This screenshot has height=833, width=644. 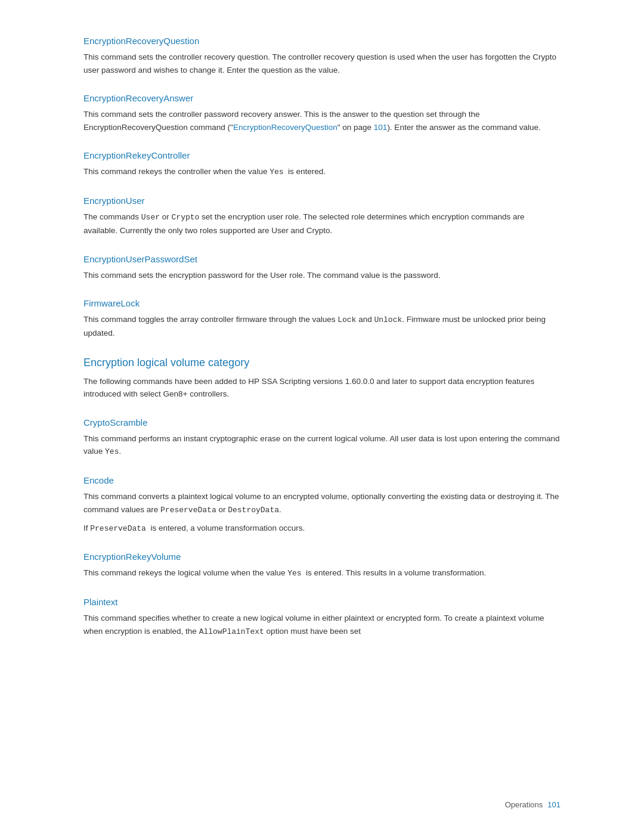 I want to click on body-encryption-recovery-question: This command sets the controller recover…, so click(x=322, y=63).